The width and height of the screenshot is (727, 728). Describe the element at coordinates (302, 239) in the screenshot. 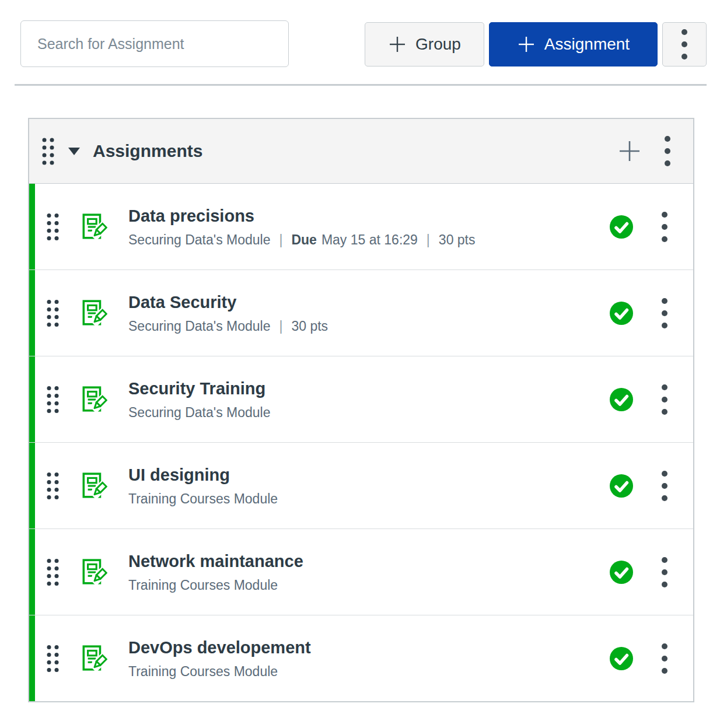

I see `assignment-details: Securing Data's Module | Due May 15 at 1…` at that location.